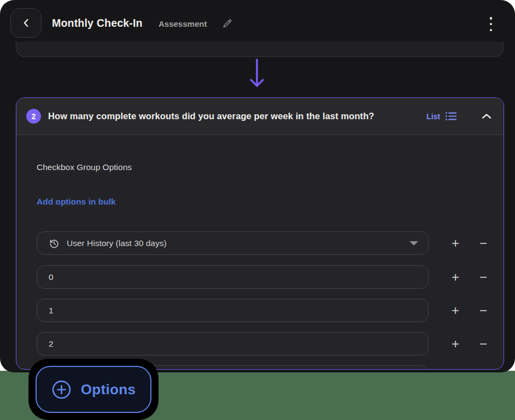  What do you see at coordinates (260, 116) in the screenshot?
I see `question-card-header: 2 How many complete workouts did you ave…` at bounding box center [260, 116].